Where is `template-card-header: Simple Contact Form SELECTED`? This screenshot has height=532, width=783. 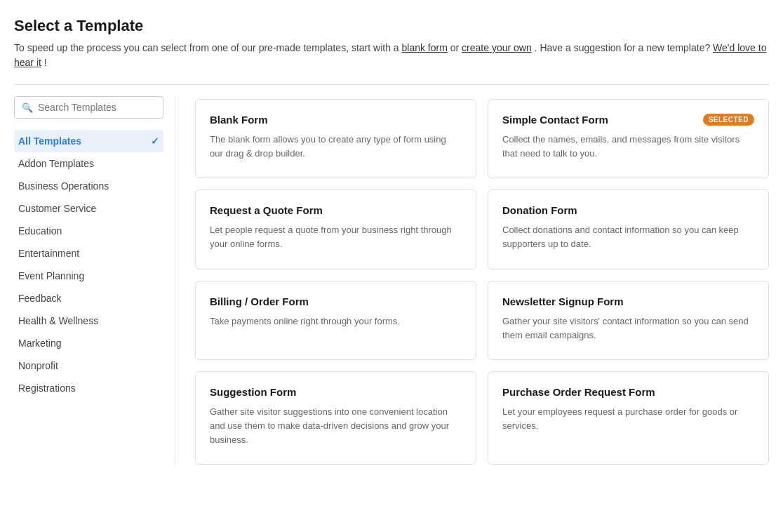 template-card-header: Simple Contact Form SELECTED is located at coordinates (629, 119).